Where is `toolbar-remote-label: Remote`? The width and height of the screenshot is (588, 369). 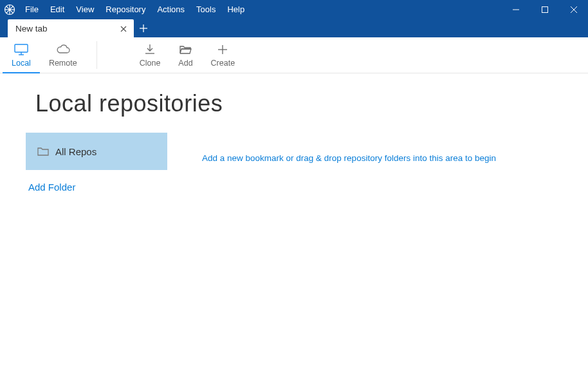 toolbar-remote-label: Remote is located at coordinates (63, 63).